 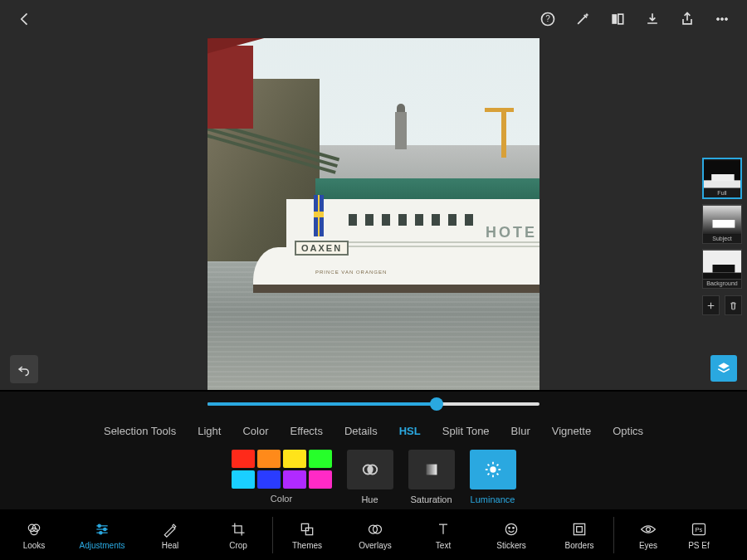 I want to click on category-details: Details, so click(x=361, y=431).